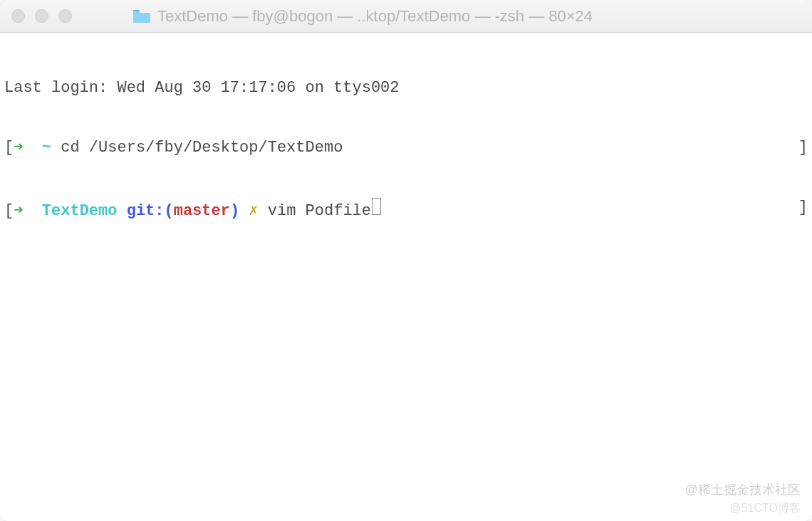  What do you see at coordinates (202, 88) in the screenshot?
I see `last-login-text: Last login: Wed Aug 30 17:17:06 on ttys0…` at bounding box center [202, 88].